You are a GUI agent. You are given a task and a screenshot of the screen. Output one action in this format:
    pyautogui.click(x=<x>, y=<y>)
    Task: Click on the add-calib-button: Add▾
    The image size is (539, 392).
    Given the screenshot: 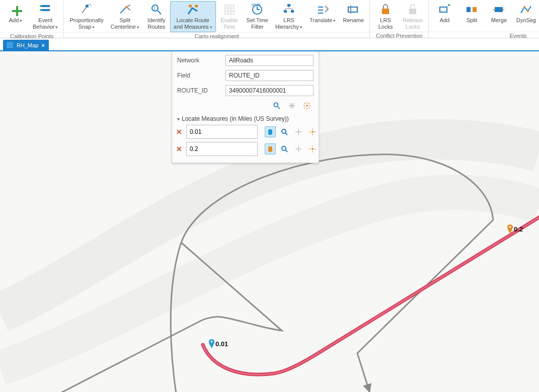 What is the action you would take?
    pyautogui.click(x=16, y=13)
    